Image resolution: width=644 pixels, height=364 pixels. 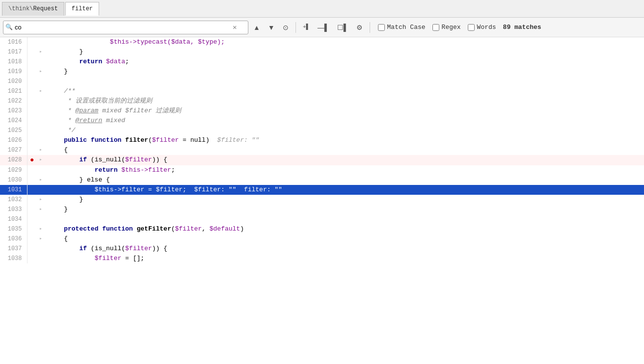 I want to click on table-row: 1034, so click(x=322, y=219).